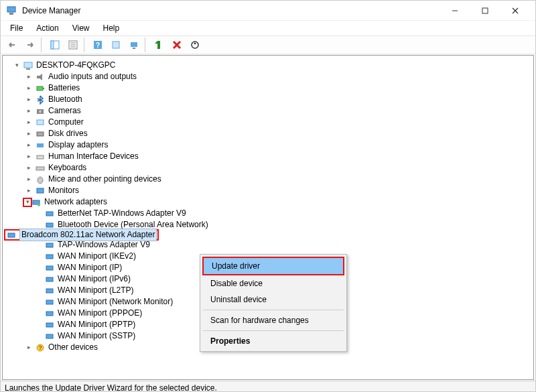 This screenshot has height=392, width=536. What do you see at coordinates (78, 145) in the screenshot?
I see `category-label: Display adapters` at bounding box center [78, 145].